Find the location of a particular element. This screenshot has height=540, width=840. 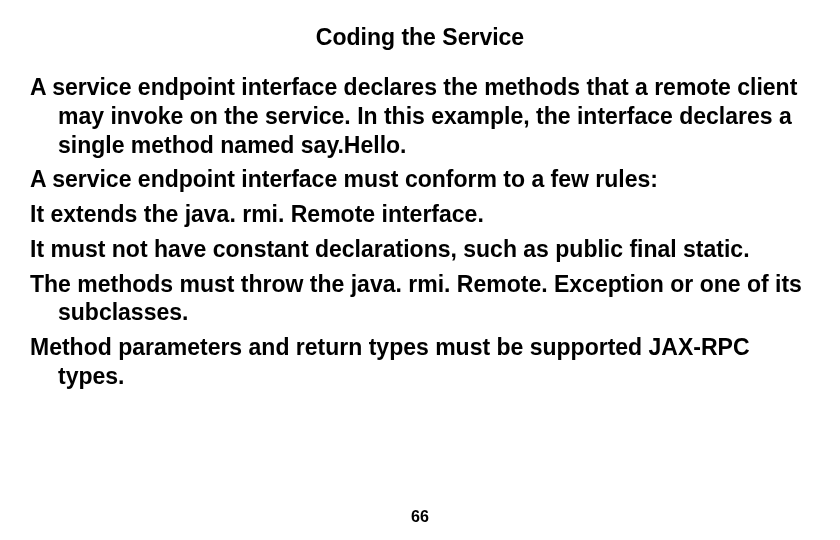

slide-title: Coding the Service is located at coordinates (420, 38).